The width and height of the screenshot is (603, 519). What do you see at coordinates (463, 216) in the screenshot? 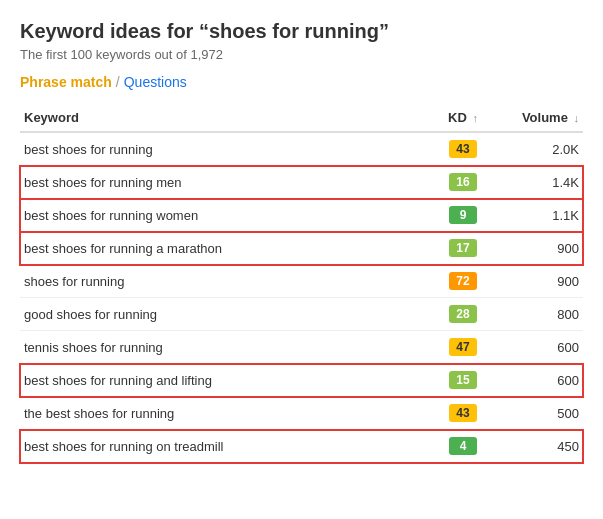
I see `kd-cell: 9` at bounding box center [463, 216].